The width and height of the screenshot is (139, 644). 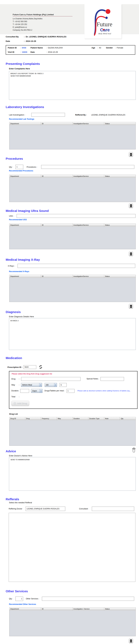 I want to click on add-drug-button: Add Drug, so click(x=20, y=404).